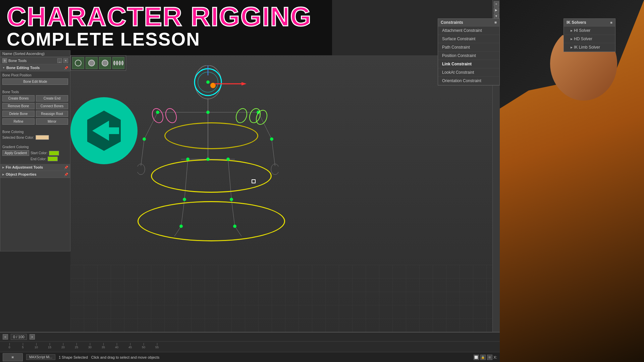 Image resolution: width=644 pixels, height=362 pixels. I want to click on app-logo, so click(104, 131).